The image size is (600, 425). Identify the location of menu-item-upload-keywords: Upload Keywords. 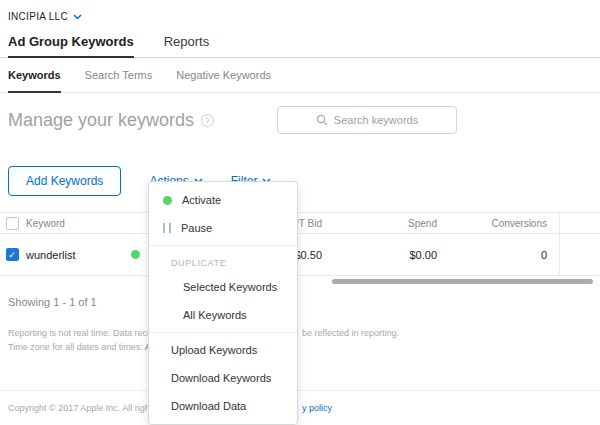
(223, 350).